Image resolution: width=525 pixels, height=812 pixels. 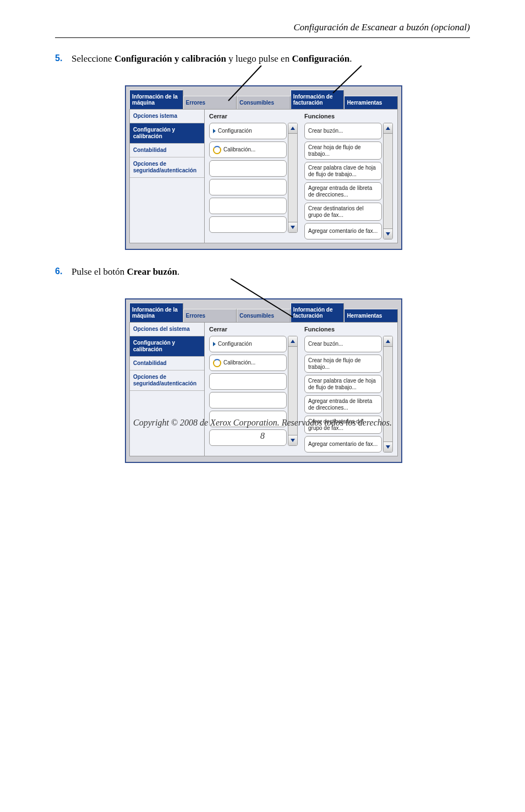 What do you see at coordinates (264, 167) in the screenshot?
I see `screenshot-panel-1: Información de la máquina Errores Consum…` at bounding box center [264, 167].